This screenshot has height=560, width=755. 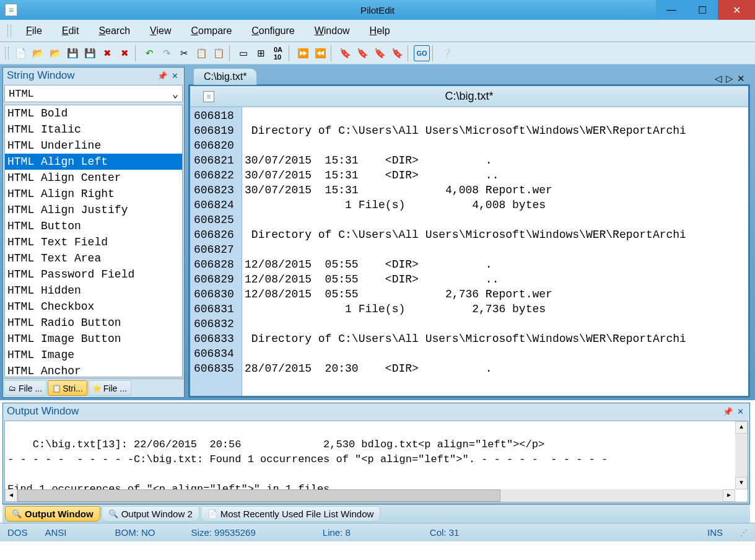 I want to click on undo-icon: ↶, so click(x=149, y=53).